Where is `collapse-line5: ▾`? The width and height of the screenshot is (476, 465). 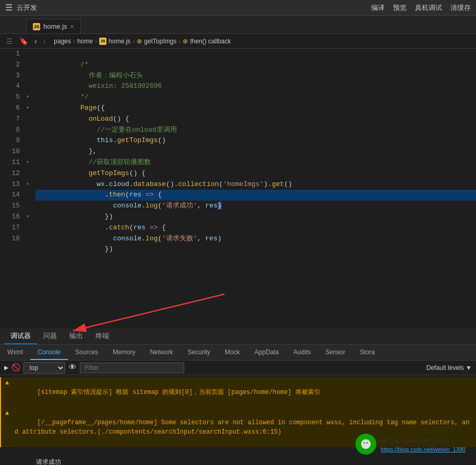
collapse-line5: ▾ is located at coordinates (31, 97).